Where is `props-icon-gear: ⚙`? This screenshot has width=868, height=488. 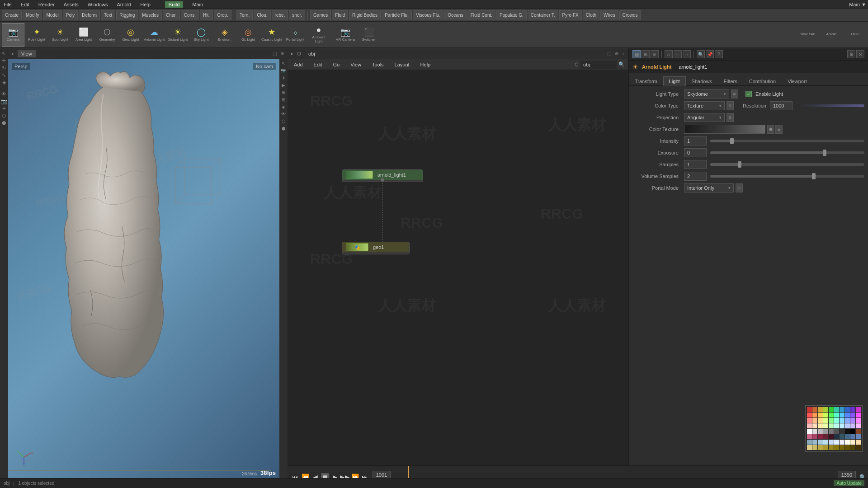
props-icon-gear: ⚙ is located at coordinates (851, 54).